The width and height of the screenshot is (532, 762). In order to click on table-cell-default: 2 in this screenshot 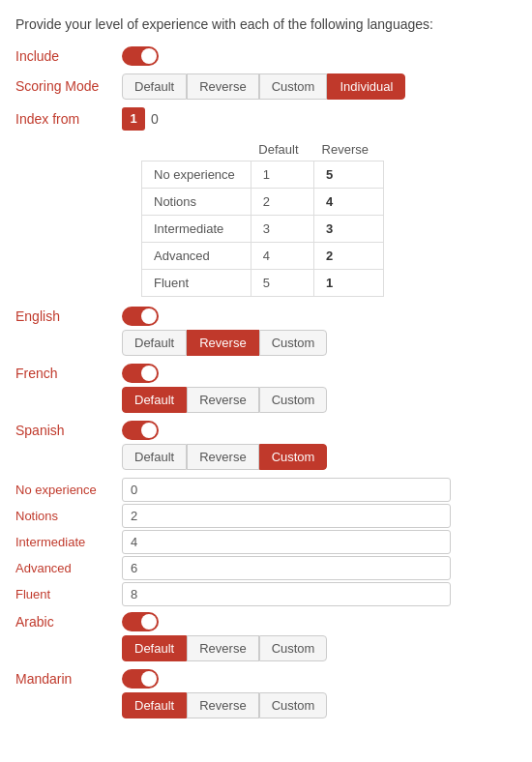, I will do `click(282, 201)`.